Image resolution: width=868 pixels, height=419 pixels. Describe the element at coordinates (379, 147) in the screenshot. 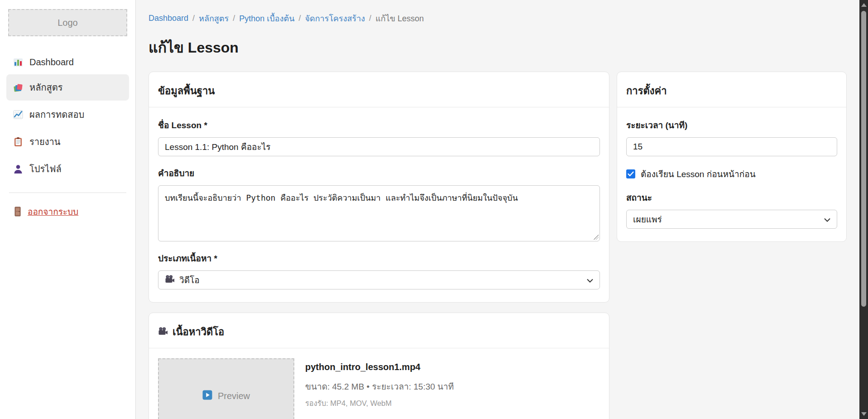

I see `lesson-name-input` at that location.